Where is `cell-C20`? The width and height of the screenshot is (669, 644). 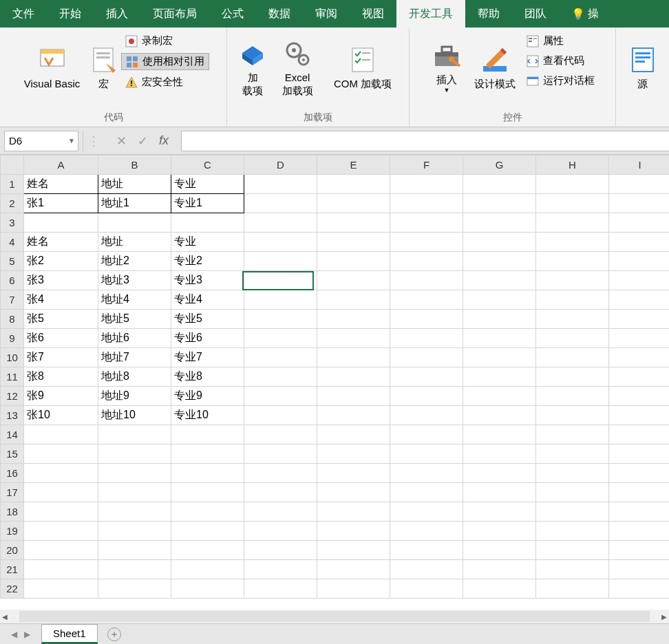 cell-C20 is located at coordinates (208, 550).